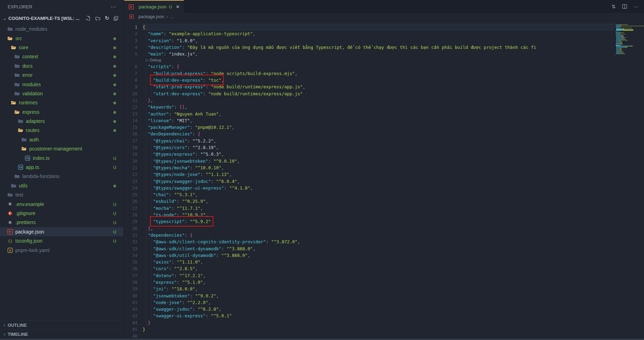 The height and width of the screenshot is (340, 644). What do you see at coordinates (154, 6) in the screenshot?
I see `tab-package-json: package.json U ✕` at bounding box center [154, 6].